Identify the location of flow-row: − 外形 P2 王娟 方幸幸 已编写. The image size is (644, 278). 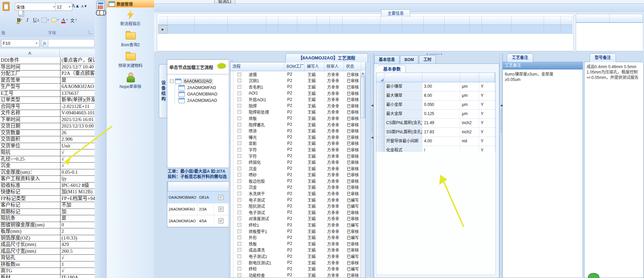
(298, 238).